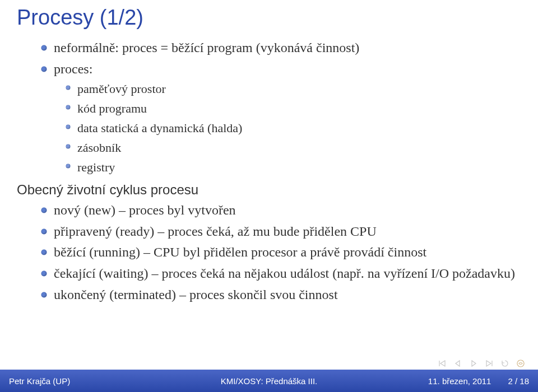 The image size is (538, 392). I want to click on list-item: paměťový prostor, so click(294, 88).